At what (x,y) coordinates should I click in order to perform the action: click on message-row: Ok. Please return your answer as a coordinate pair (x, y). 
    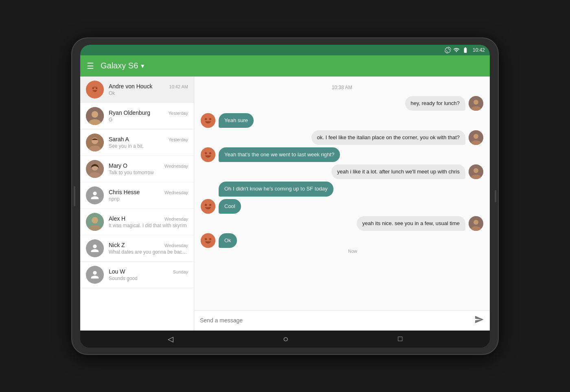
    Looking at the image, I should click on (342, 241).